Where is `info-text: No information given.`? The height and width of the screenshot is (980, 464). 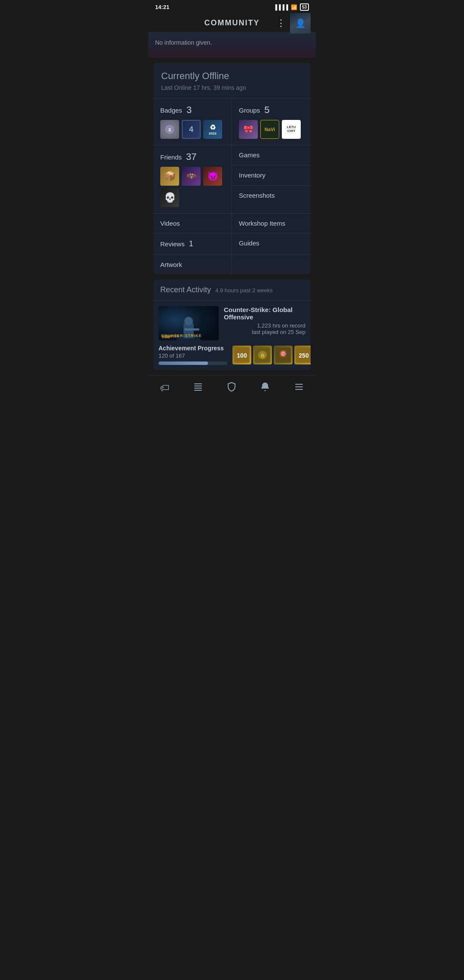
info-text: No information given. is located at coordinates (183, 43).